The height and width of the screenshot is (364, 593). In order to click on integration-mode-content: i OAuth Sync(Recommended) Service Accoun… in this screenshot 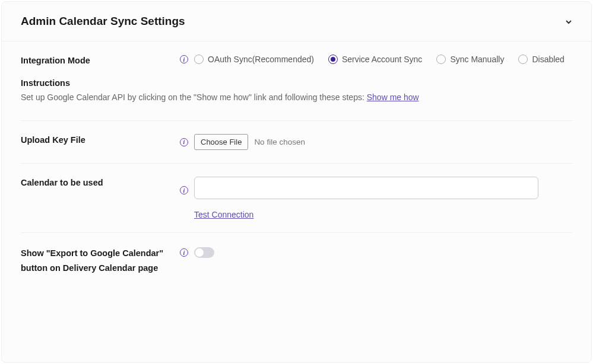, I will do `click(376, 59)`.